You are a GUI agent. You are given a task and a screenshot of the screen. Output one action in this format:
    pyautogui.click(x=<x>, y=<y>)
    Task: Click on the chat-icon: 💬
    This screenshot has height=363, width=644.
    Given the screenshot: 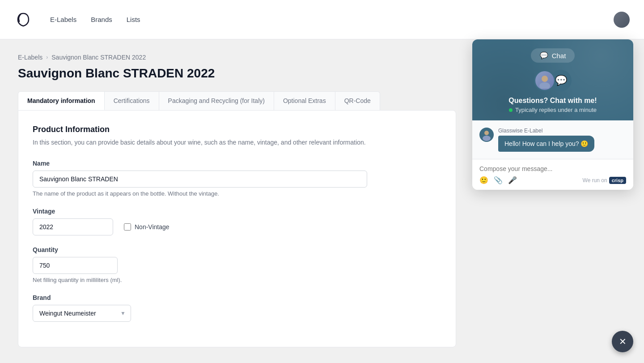 What is the action you would take?
    pyautogui.click(x=544, y=56)
    